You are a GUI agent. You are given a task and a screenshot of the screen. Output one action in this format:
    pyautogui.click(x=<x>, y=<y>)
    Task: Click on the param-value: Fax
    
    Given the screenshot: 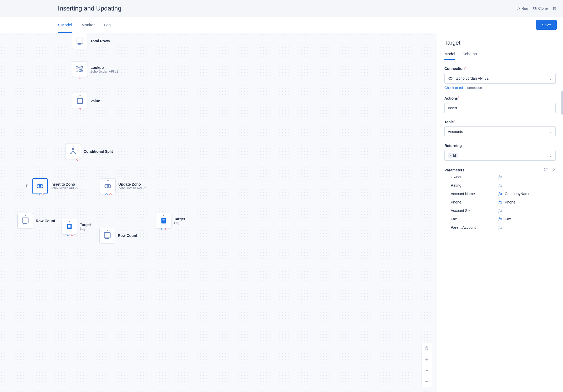 What is the action you would take?
    pyautogui.click(x=508, y=219)
    